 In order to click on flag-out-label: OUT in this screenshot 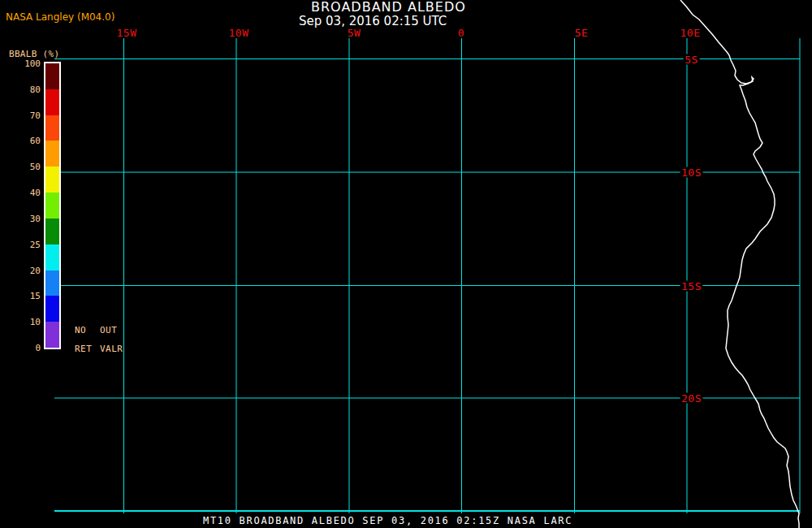, I will do `click(112, 331)`.